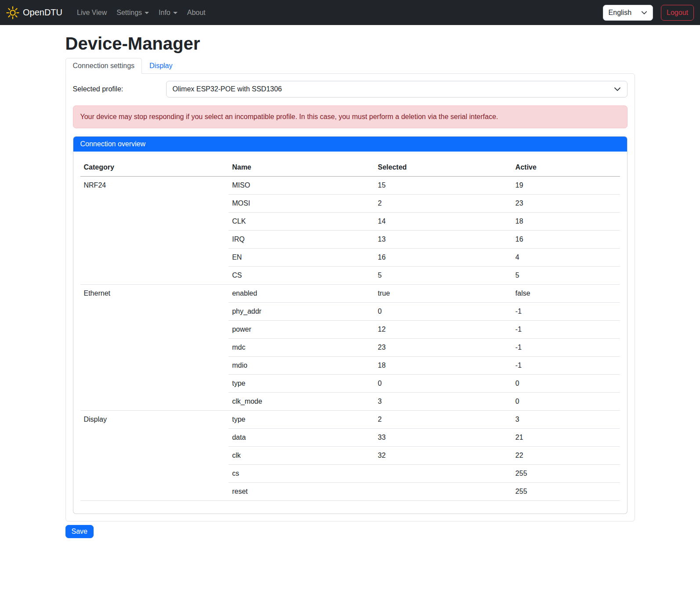  What do you see at coordinates (13, 13) in the screenshot?
I see `sun-icon` at bounding box center [13, 13].